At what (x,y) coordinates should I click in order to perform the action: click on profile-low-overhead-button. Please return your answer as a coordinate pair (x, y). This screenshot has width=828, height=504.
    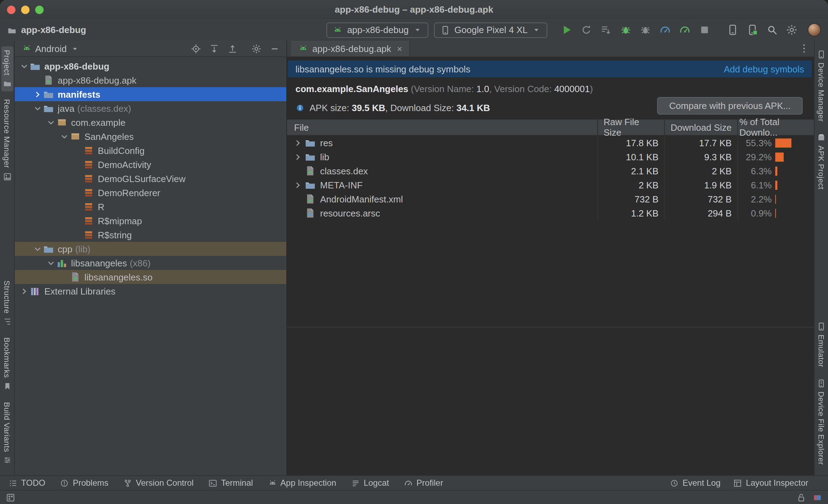
    Looking at the image, I should click on (684, 30).